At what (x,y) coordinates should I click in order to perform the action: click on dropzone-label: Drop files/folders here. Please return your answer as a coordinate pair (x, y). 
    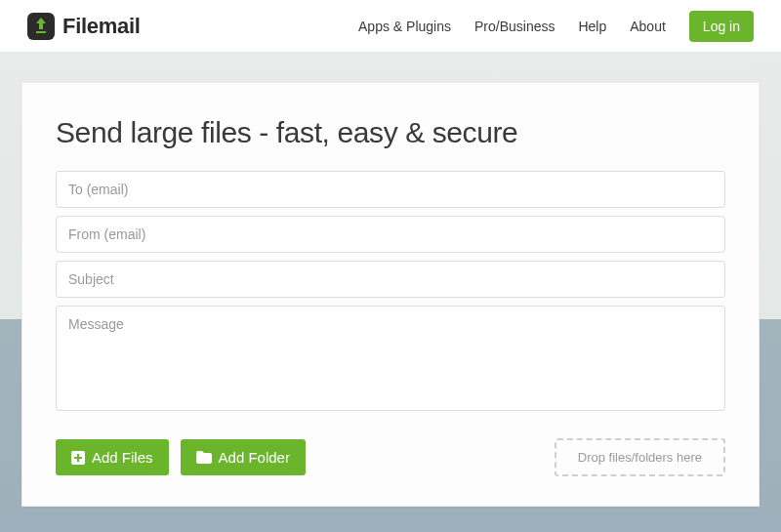
    Looking at the image, I should click on (640, 457).